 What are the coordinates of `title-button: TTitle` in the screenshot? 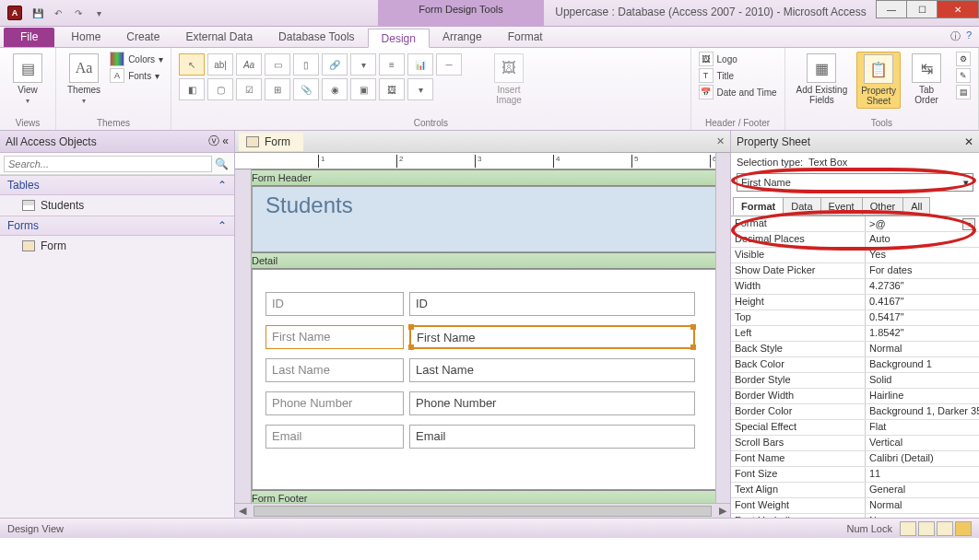 It's located at (737, 76).